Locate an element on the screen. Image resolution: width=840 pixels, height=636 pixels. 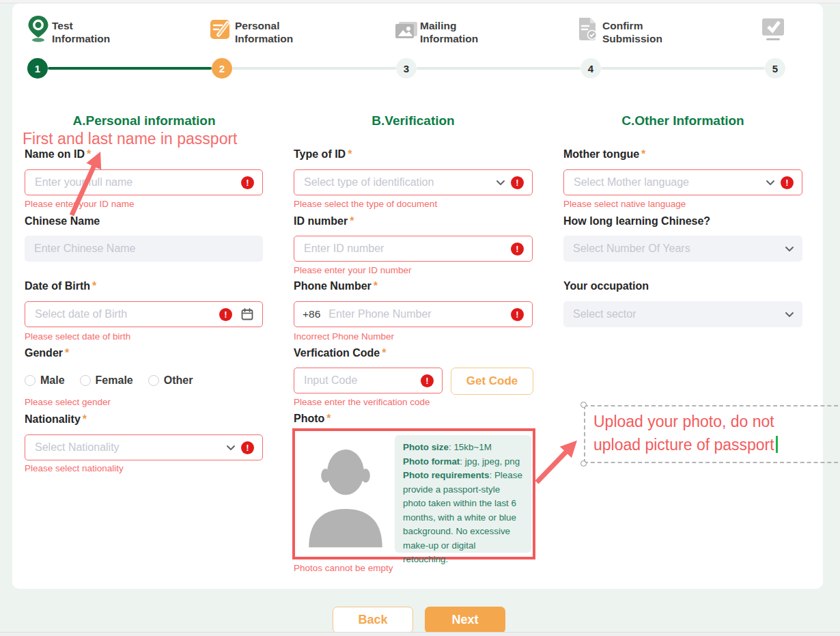
verification-code-error: Please enter the verification code is located at coordinates (362, 402).